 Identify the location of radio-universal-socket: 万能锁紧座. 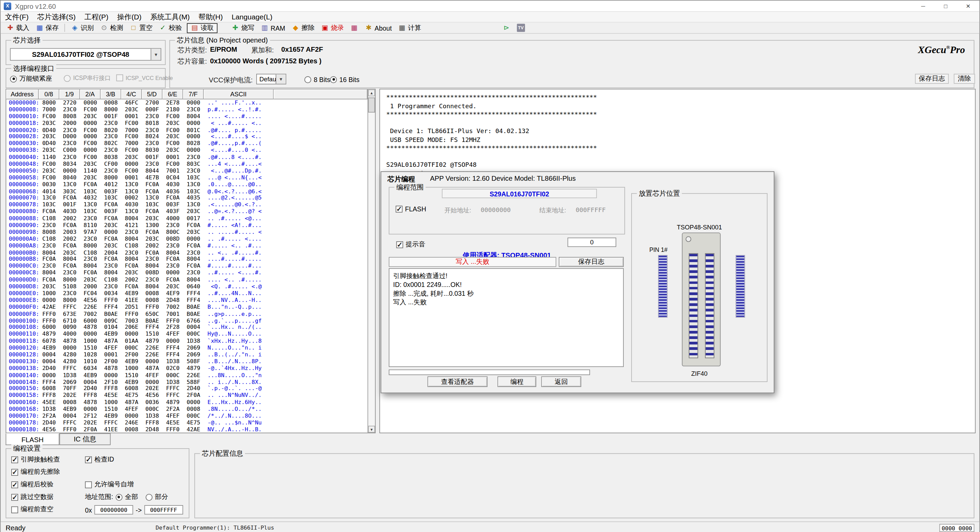
(31, 79).